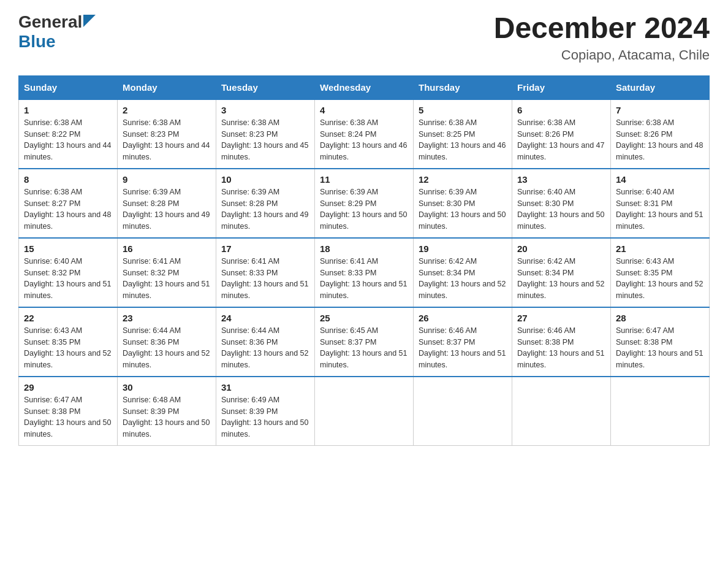  Describe the element at coordinates (660, 249) in the screenshot. I see `day-number: 21` at that location.